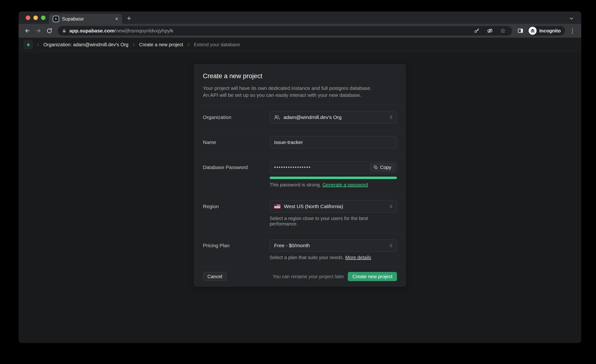  What do you see at coordinates (333, 221) in the screenshot?
I see `region-help-text: Select a region close to your users for …` at bounding box center [333, 221].